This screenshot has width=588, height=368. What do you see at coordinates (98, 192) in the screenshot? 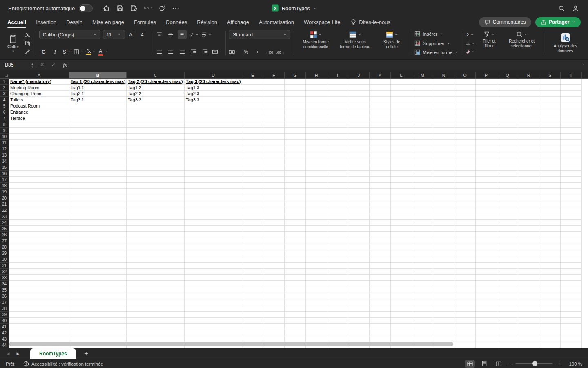
I see `cell-B19` at bounding box center [98, 192].